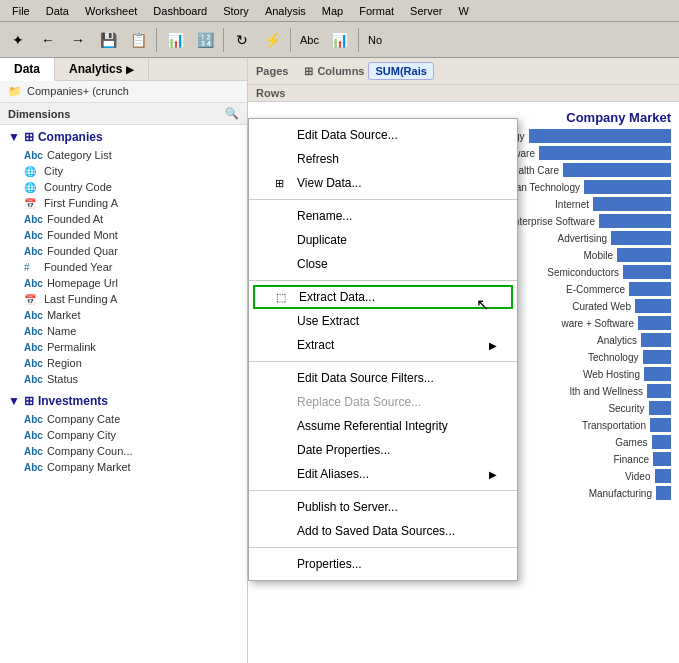 This screenshot has height=663, width=679. I want to click on triangle-icon: ▼, so click(14, 137).